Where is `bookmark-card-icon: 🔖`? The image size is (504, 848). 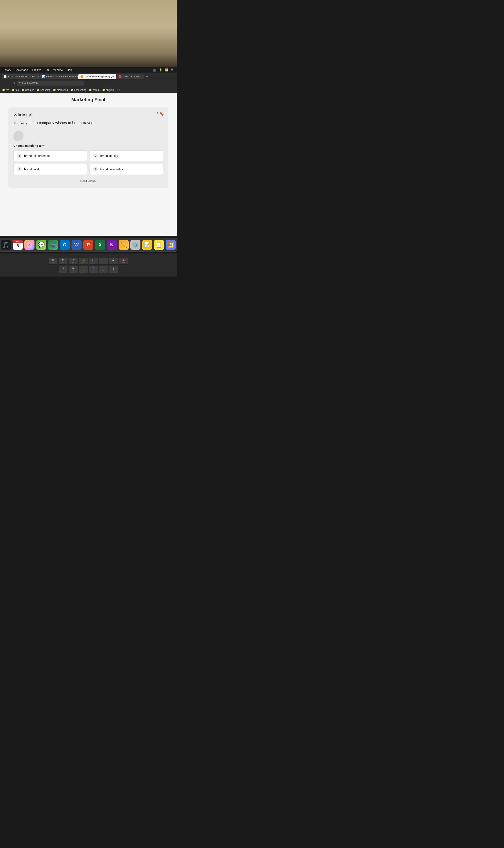
bookmark-card-icon: 🔖 is located at coordinates (162, 114).